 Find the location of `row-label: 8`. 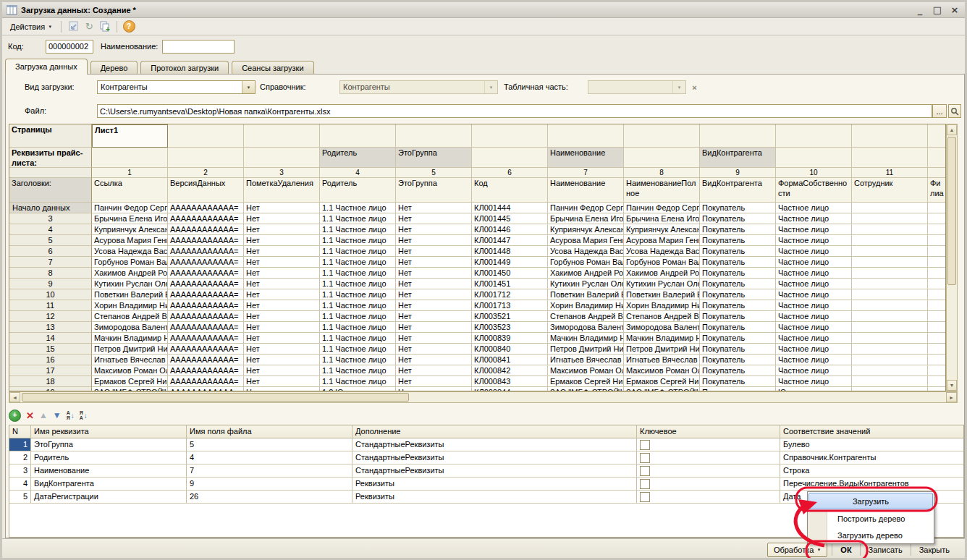

row-label: 8 is located at coordinates (51, 273).